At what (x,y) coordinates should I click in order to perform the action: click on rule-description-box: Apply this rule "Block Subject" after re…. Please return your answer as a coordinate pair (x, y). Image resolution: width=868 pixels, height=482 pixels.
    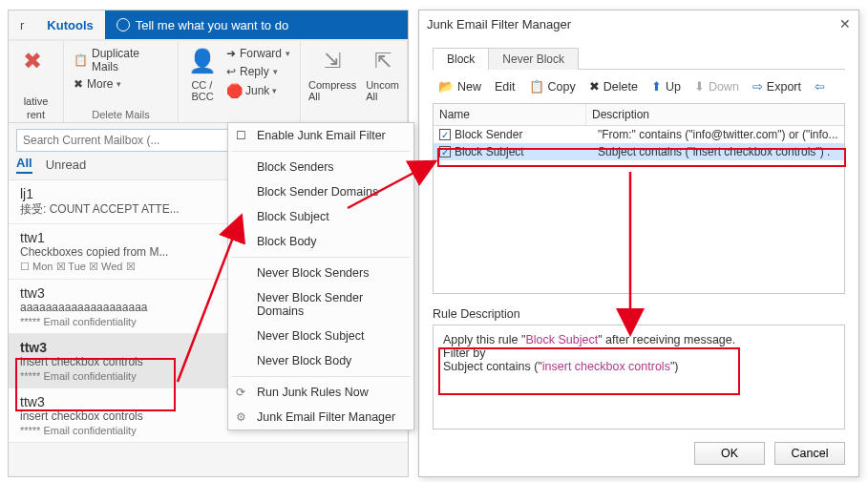
    Looking at the image, I should click on (639, 377).